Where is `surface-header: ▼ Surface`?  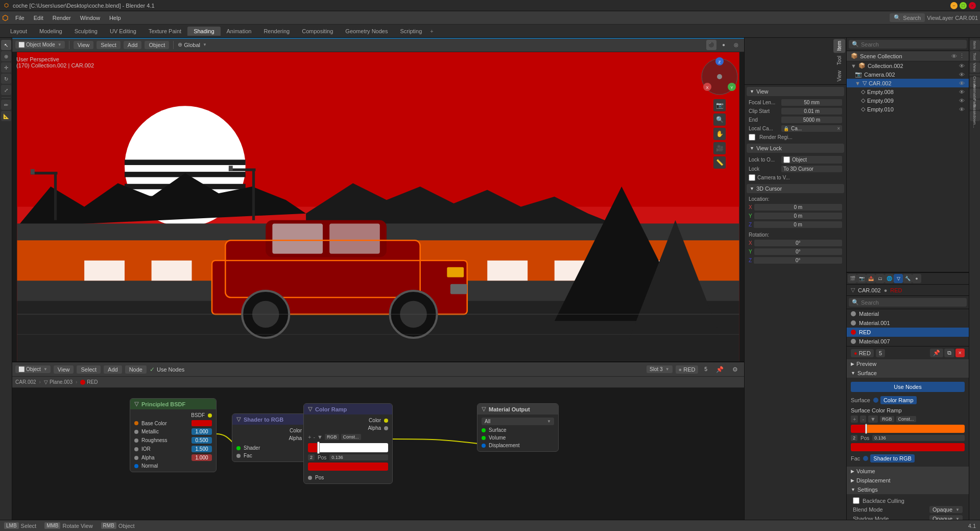
surface-header: ▼ Surface is located at coordinates (908, 373).